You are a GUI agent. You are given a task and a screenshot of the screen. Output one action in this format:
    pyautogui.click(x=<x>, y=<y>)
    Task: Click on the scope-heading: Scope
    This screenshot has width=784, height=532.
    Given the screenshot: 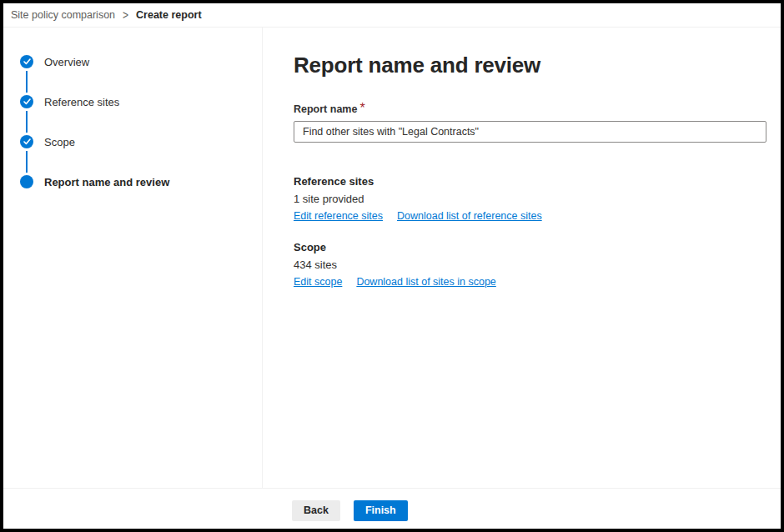 What is the action you would take?
    pyautogui.click(x=530, y=247)
    